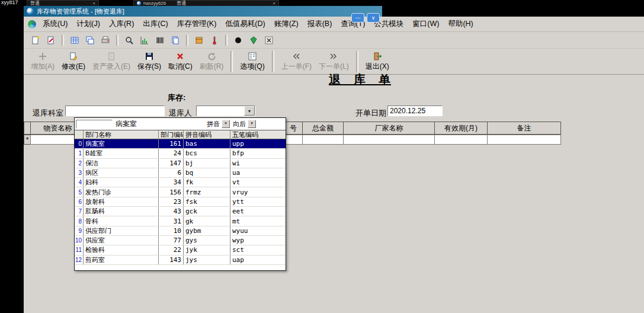 The image size is (644, 313). What do you see at coordinates (373, 18) in the screenshot?
I see `restore-button: ∨` at bounding box center [373, 18].